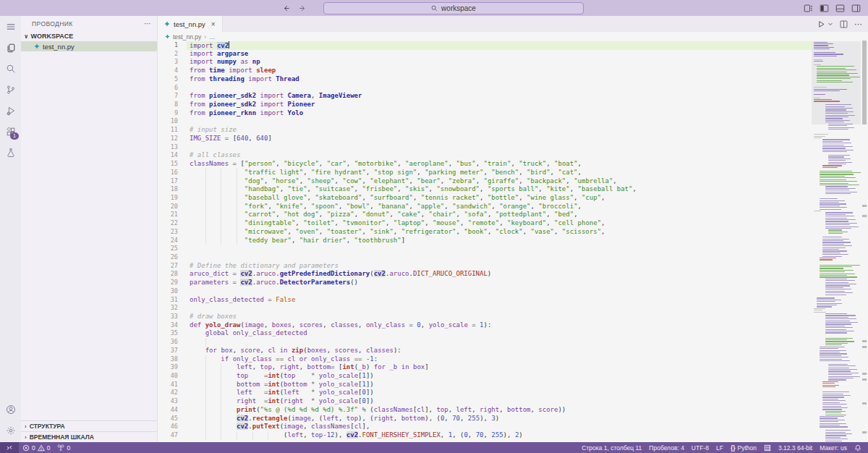 This screenshot has width=868, height=453. I want to click on activity-extensions-icon: 1, so click(10, 132).